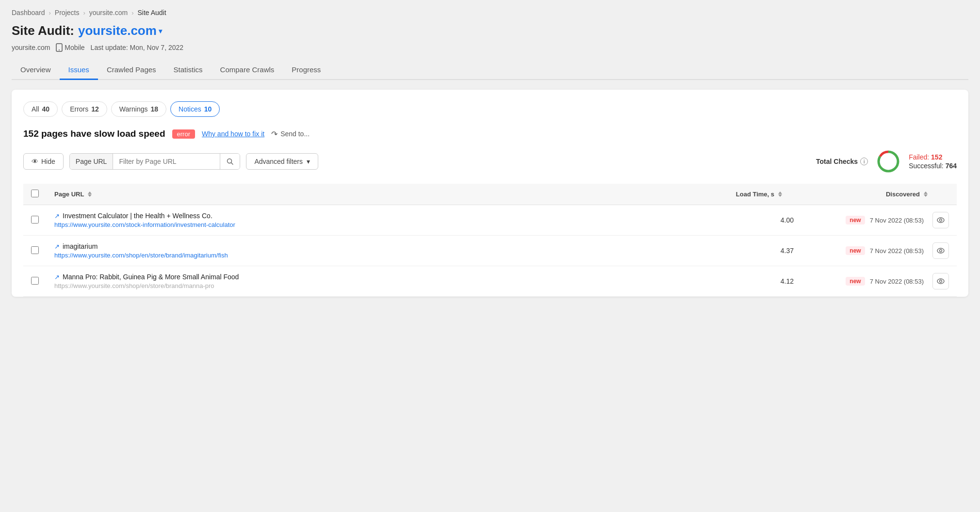 The height and width of the screenshot is (512, 980). What do you see at coordinates (290, 134) in the screenshot?
I see `send-to-button: ↷ Send to...` at bounding box center [290, 134].